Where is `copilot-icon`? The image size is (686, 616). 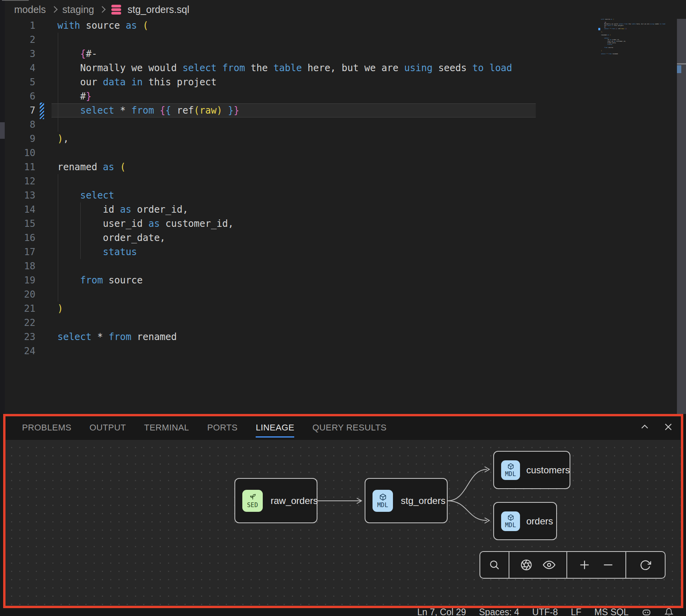
copilot-icon is located at coordinates (647, 612).